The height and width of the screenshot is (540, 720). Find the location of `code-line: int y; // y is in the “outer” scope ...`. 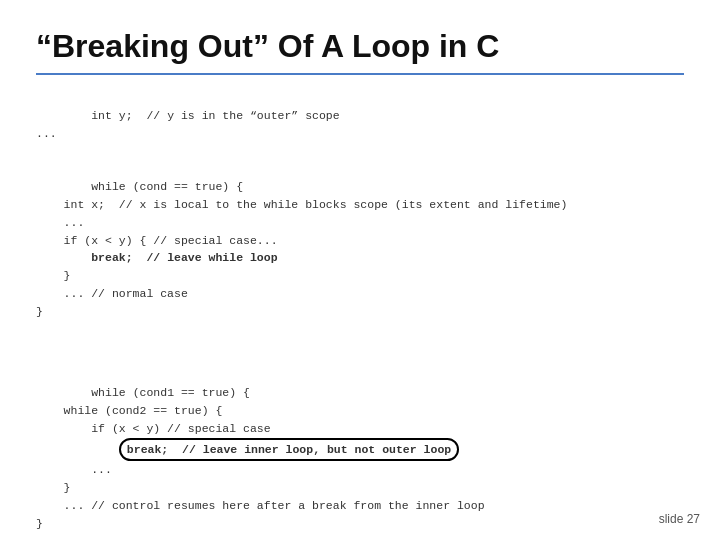

code-line: int y; // y is in the “outer” scope ... is located at coordinates (188, 124).